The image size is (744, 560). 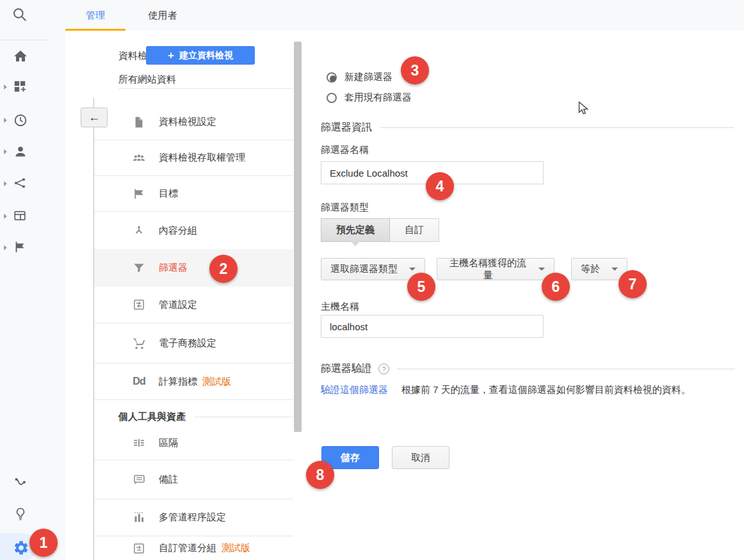 I want to click on rail-item-customization, so click(x=33, y=87).